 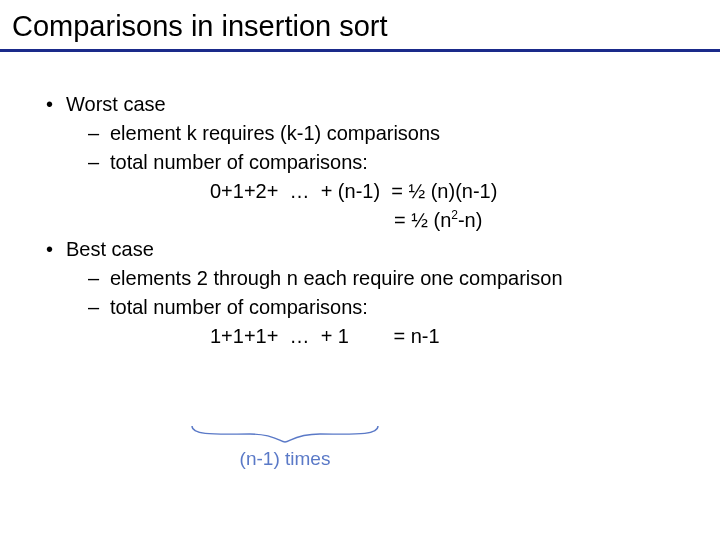 What do you see at coordinates (404, 278) in the screenshot?
I see `subbullet-best-1: –elements 2 through n each require one c…` at bounding box center [404, 278].